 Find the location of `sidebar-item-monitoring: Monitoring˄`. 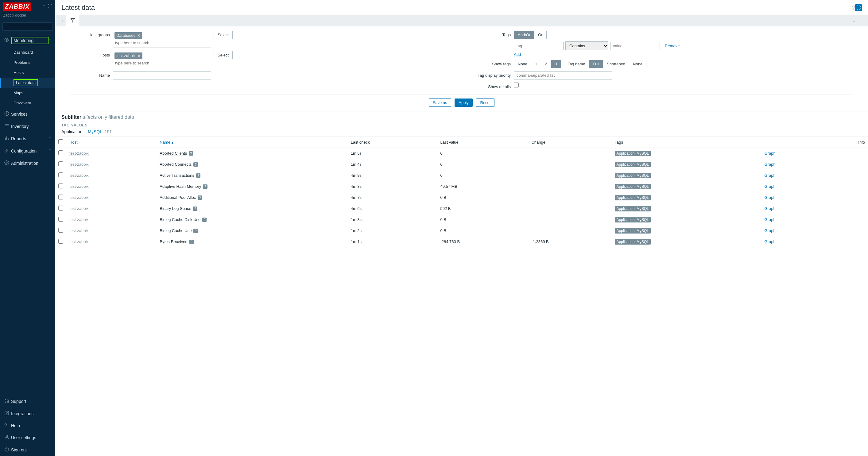

sidebar-item-monitoring: Monitoring˄ is located at coordinates (28, 40).